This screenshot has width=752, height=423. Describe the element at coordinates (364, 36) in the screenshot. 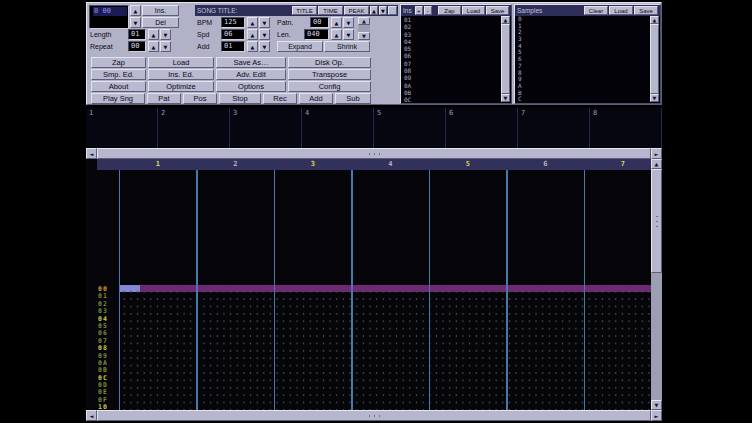

I see `mini-scroll-down-button: ▼` at that location.